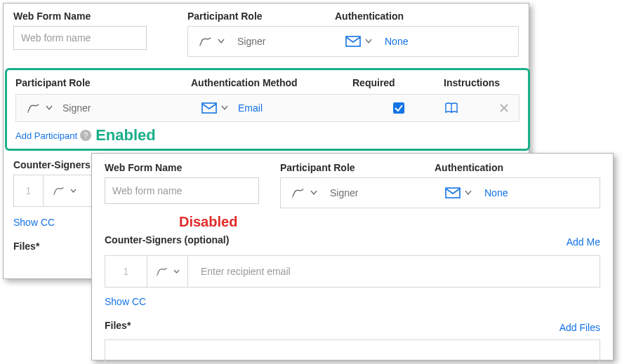 This screenshot has width=622, height=364. What do you see at coordinates (272, 108) in the screenshot?
I see `row-method-select: Email` at bounding box center [272, 108].